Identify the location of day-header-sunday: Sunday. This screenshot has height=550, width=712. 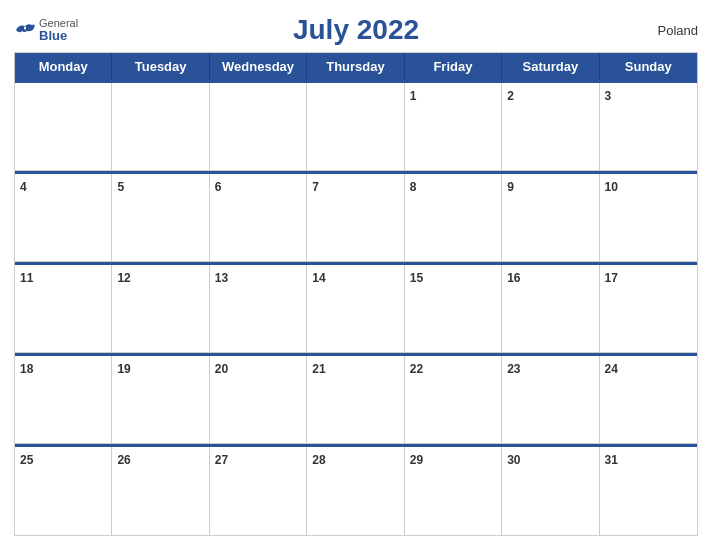
(648, 66).